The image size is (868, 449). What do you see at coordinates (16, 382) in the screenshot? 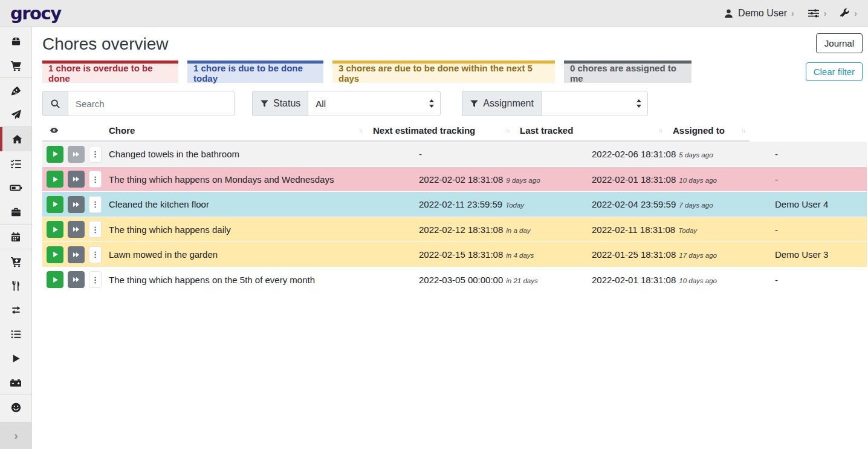
I see `car-battery-icon` at bounding box center [16, 382].